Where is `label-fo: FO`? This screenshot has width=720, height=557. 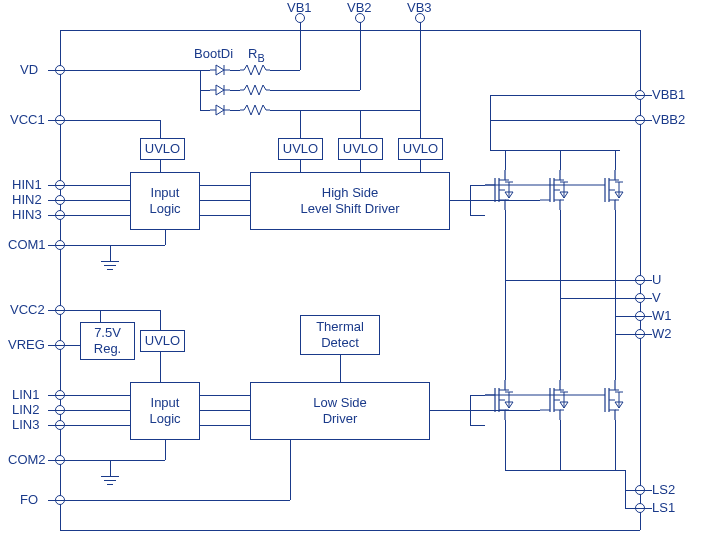
label-fo: FO is located at coordinates (29, 500).